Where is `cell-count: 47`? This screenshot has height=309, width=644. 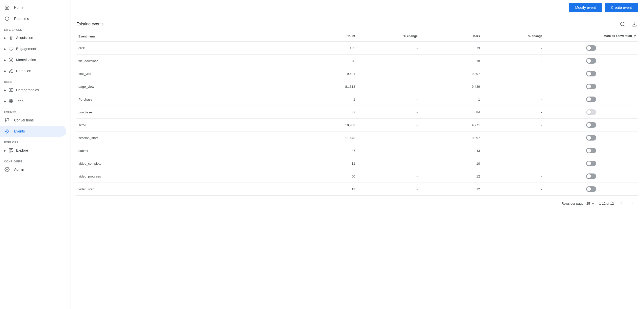 cell-count: 47 is located at coordinates (326, 151).